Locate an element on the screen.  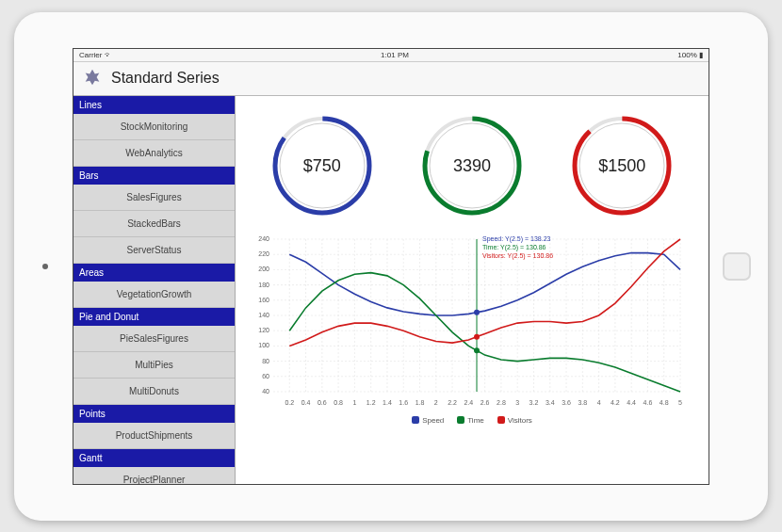
camera-dot is located at coordinates (45, 266).